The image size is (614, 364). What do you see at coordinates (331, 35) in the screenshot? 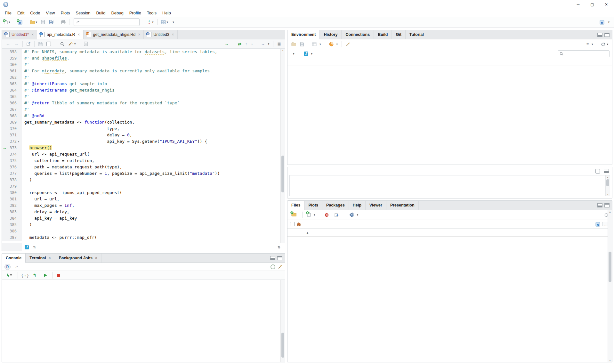
I see `tab-history: History` at bounding box center [331, 35].